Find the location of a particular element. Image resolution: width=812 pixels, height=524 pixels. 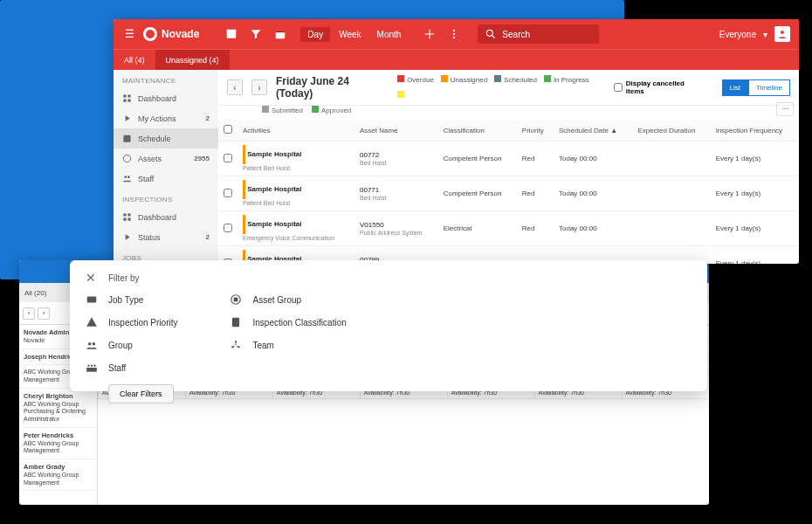

view-switch: List Timeline is located at coordinates (756, 87).